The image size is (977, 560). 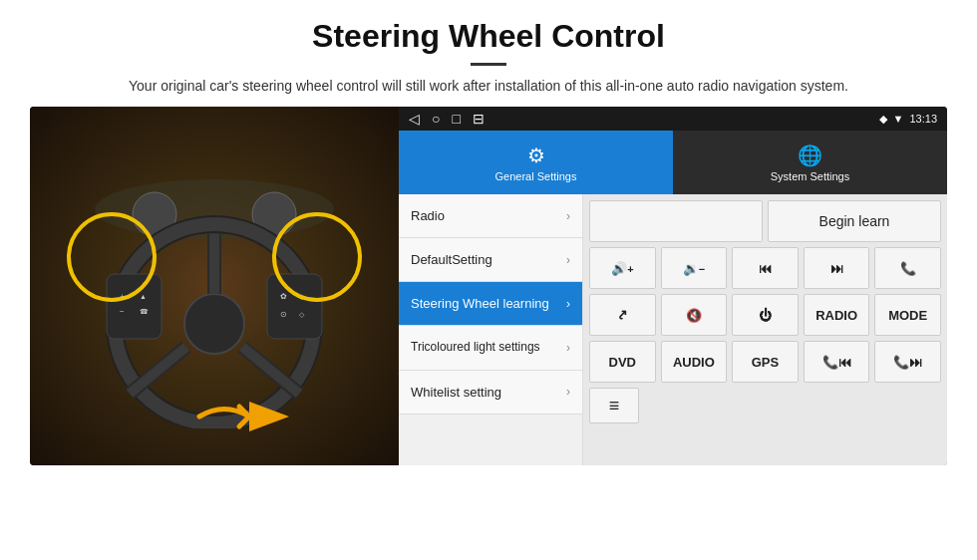 I want to click on radio-label: RADIO, so click(x=836, y=315).